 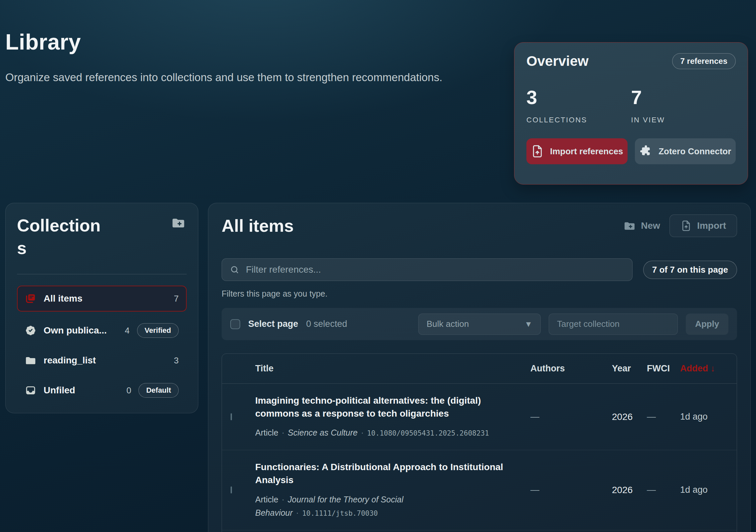 I want to click on badge-check-icon, so click(x=31, y=331).